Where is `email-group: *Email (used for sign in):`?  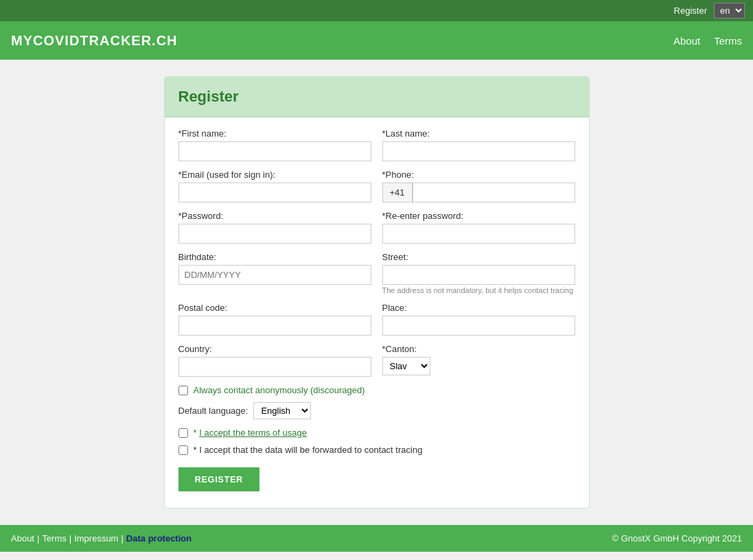 email-group: *Email (used for sign in): is located at coordinates (275, 186).